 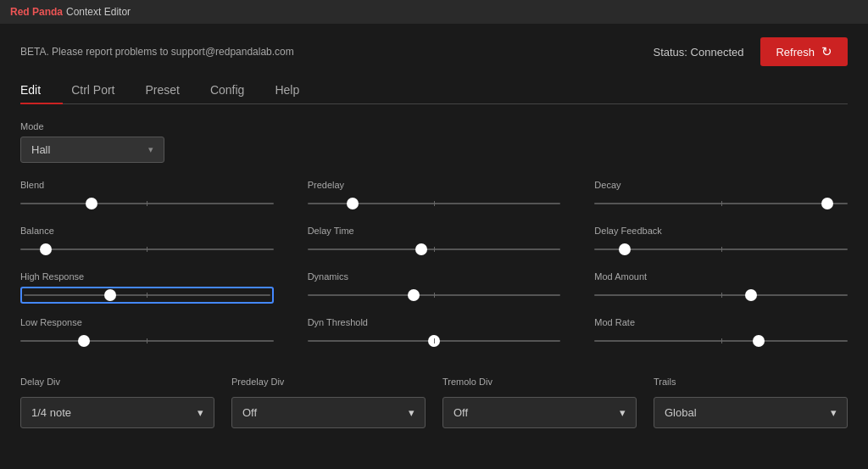 What do you see at coordinates (795, 53) in the screenshot?
I see `refresh-label: Refresh` at bounding box center [795, 53].